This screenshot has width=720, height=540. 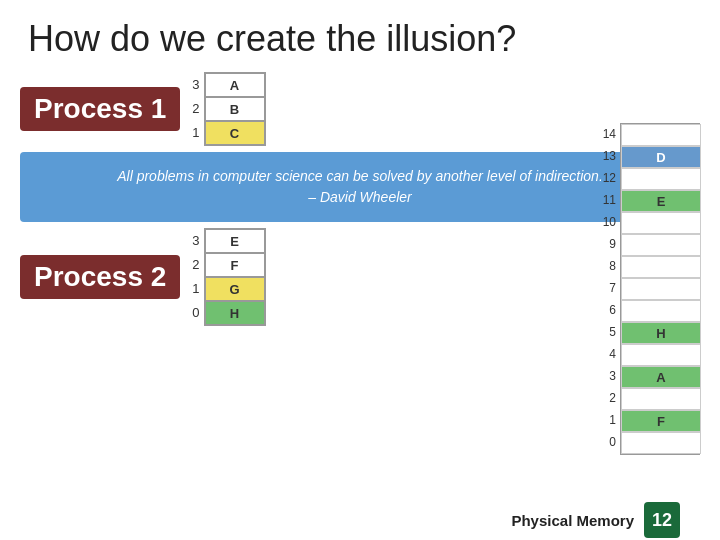 What do you see at coordinates (100, 277) in the screenshot?
I see `process2-label: Process 2` at bounding box center [100, 277].